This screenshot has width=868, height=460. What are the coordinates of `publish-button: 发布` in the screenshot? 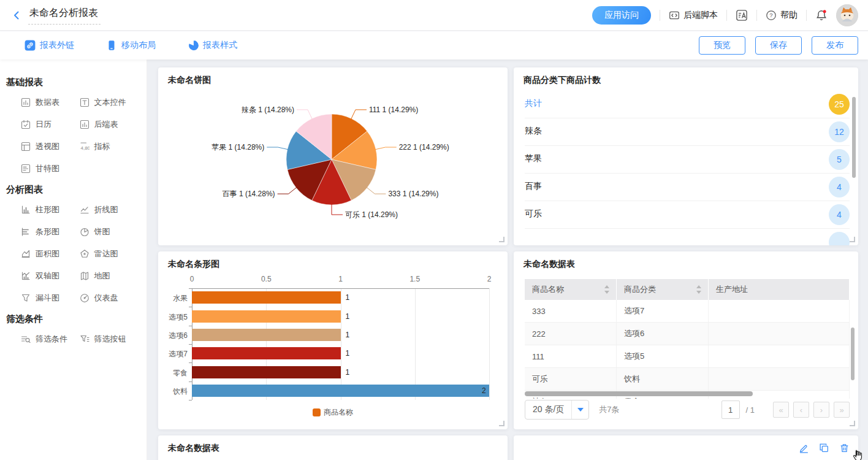 It's located at (835, 45).